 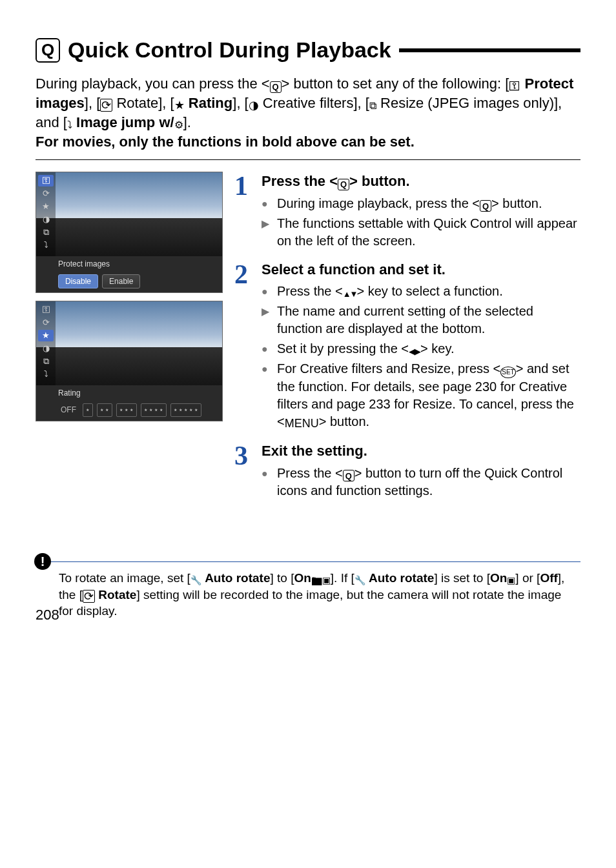 I want to click on q-icon: Q, so click(x=48, y=50).